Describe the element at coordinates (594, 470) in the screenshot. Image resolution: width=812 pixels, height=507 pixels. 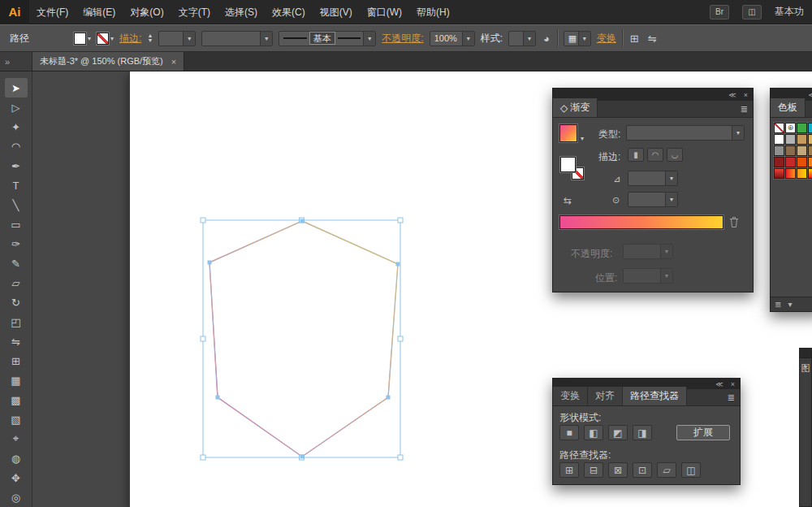
I see `trim-button: ⊟` at that location.